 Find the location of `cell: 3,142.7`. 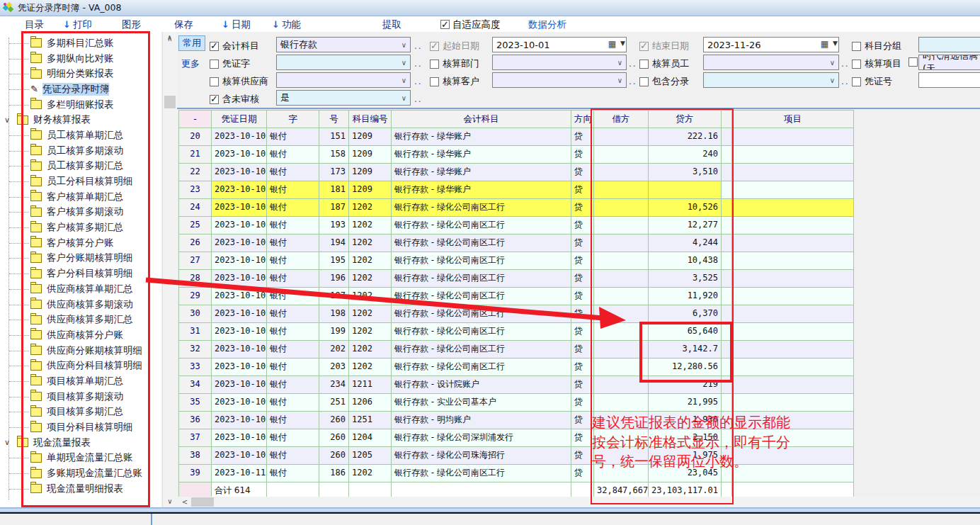

cell: 3,142.7 is located at coordinates (685, 350).